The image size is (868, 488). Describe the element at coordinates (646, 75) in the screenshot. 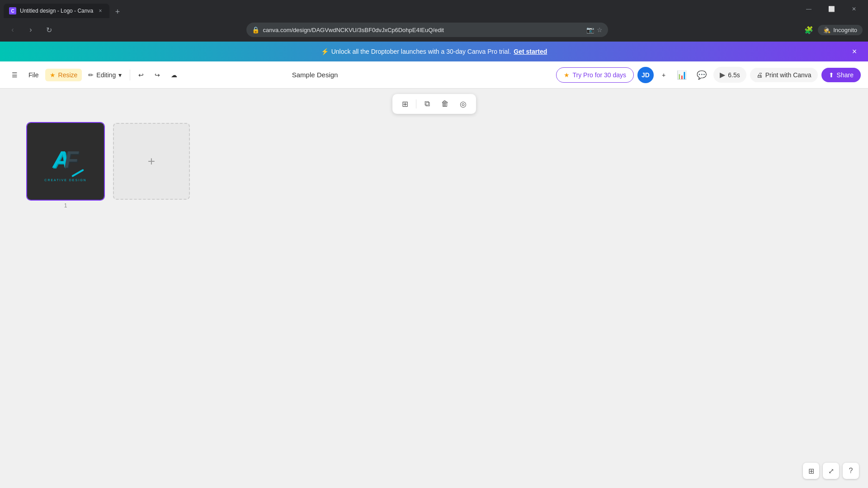

I see `user-avatar: JD` at that location.